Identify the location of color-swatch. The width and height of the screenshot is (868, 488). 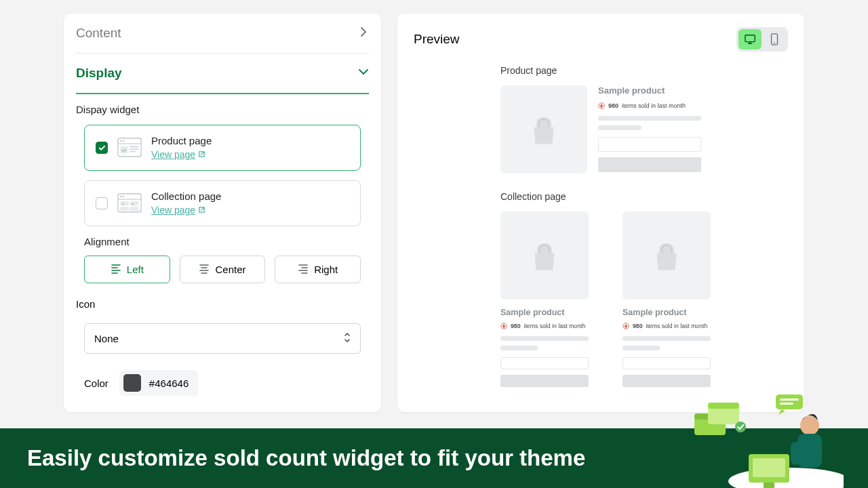
(132, 383).